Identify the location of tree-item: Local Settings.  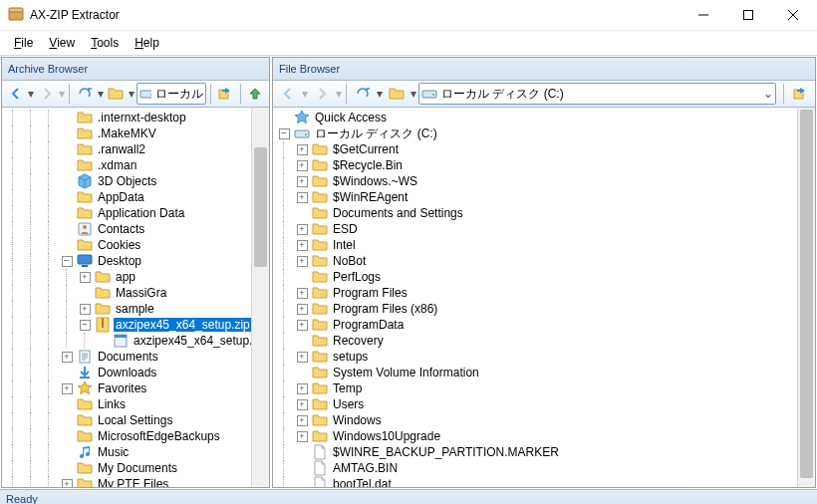
(136, 420).